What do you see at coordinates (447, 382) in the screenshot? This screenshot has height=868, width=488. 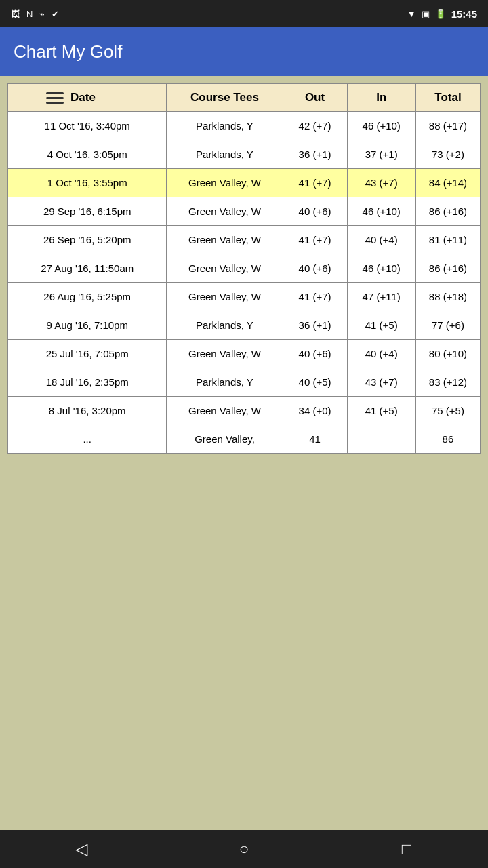 I see `total-cell: 83 (+12)` at bounding box center [447, 382].